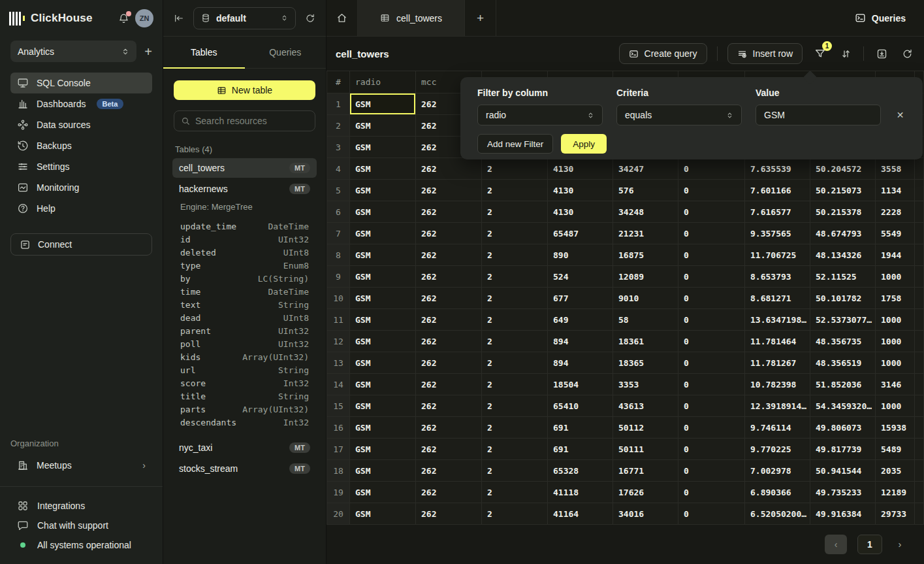 The height and width of the screenshot is (564, 924). What do you see at coordinates (338, 82) in the screenshot?
I see `column-header-num: #` at bounding box center [338, 82].